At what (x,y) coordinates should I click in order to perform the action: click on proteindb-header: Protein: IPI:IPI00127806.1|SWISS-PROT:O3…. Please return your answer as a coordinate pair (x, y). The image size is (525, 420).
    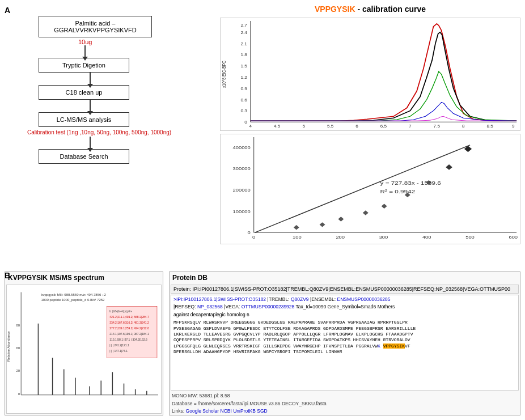
    Looking at the image, I should click on (345, 289).